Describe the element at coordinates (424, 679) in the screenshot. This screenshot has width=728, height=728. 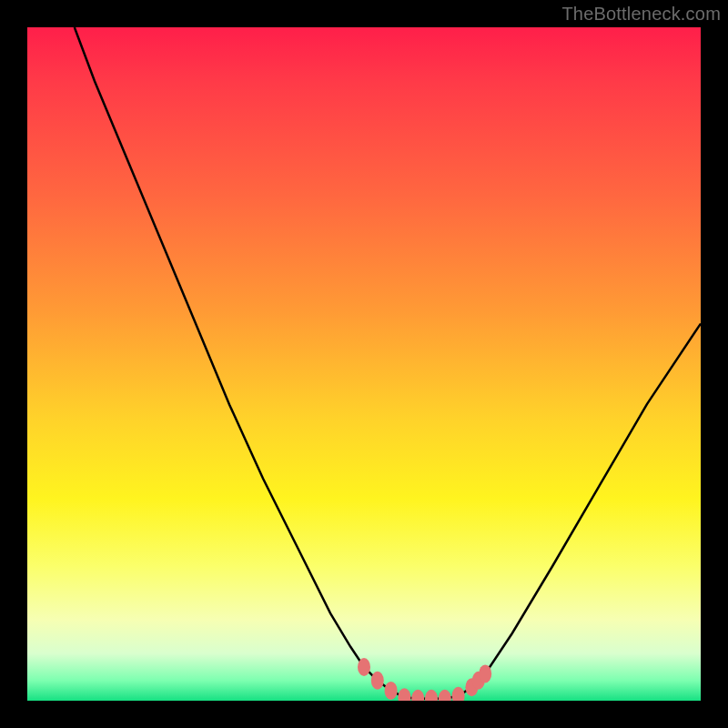
I see `curve-markers` at that location.